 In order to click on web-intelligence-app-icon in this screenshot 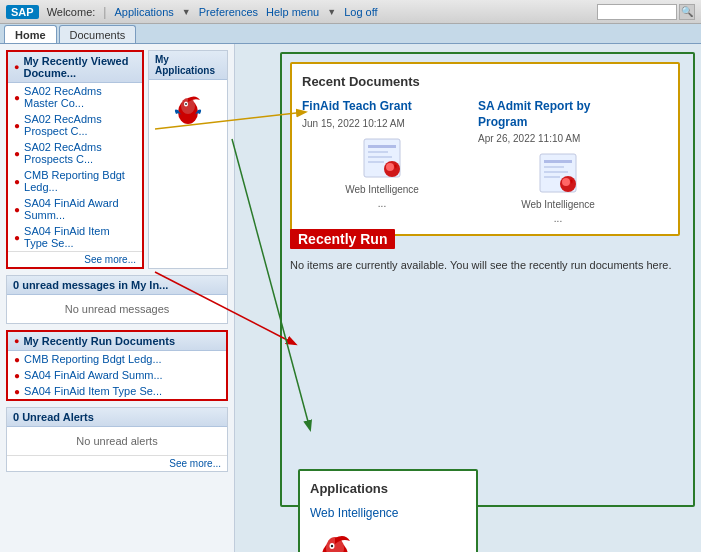, I will do `click(335, 540)`.